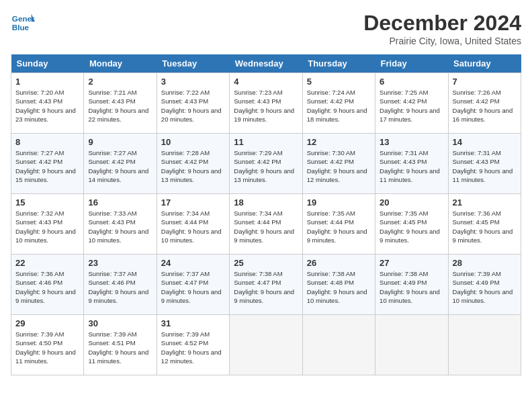  I want to click on day-info: Sunrise: 7:24 AMSunset: 4:42 PMDaylight:…, so click(339, 106).